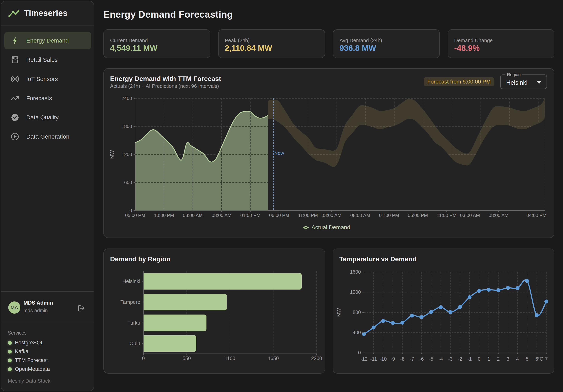  What do you see at coordinates (374, 359) in the screenshot?
I see `svg-text: -11` at bounding box center [374, 359].